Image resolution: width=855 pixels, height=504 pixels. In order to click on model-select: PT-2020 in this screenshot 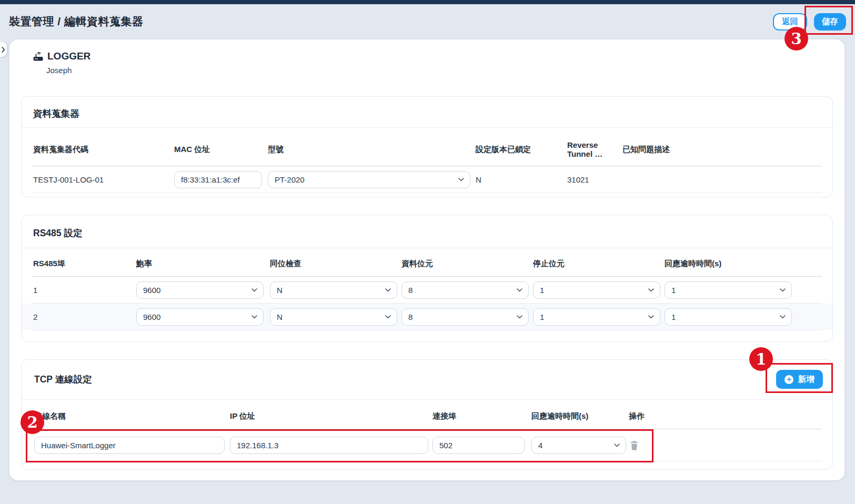, I will do `click(369, 180)`.